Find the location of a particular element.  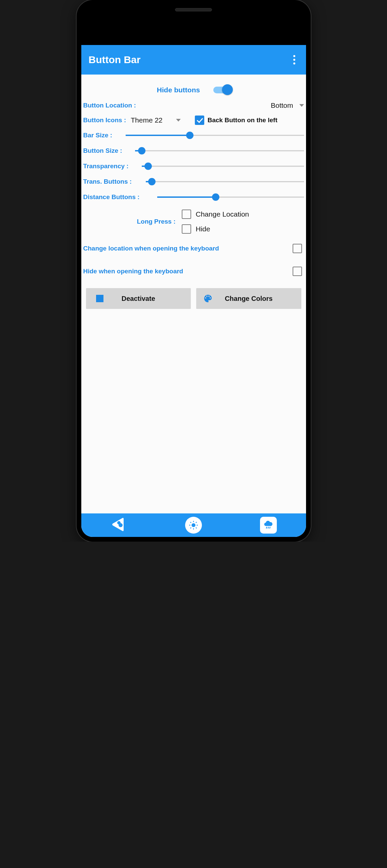

app-bar: Button Bar is located at coordinates (194, 60).